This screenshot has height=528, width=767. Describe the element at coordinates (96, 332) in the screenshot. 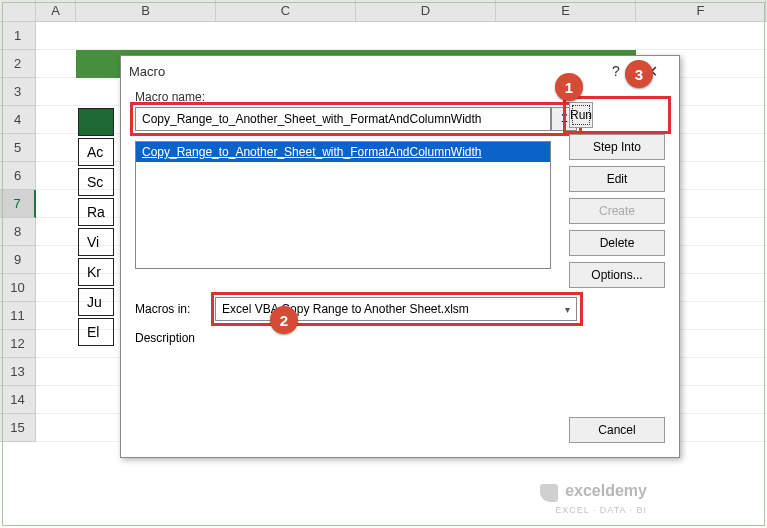

I see `table-cell: El` at that location.